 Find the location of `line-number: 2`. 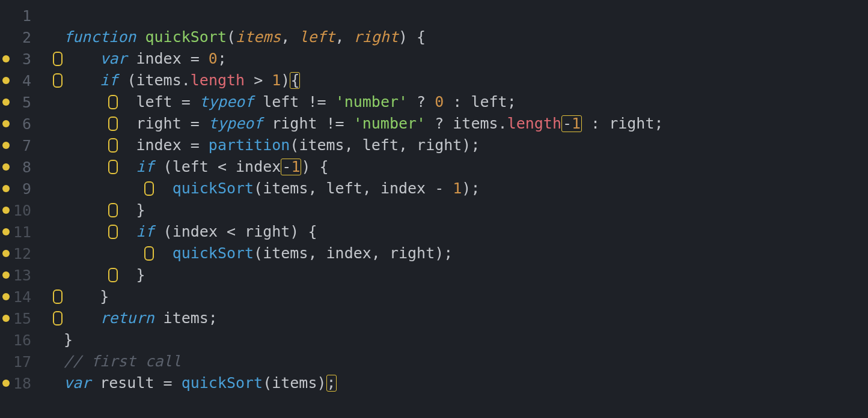

line-number: 2 is located at coordinates (25, 37).